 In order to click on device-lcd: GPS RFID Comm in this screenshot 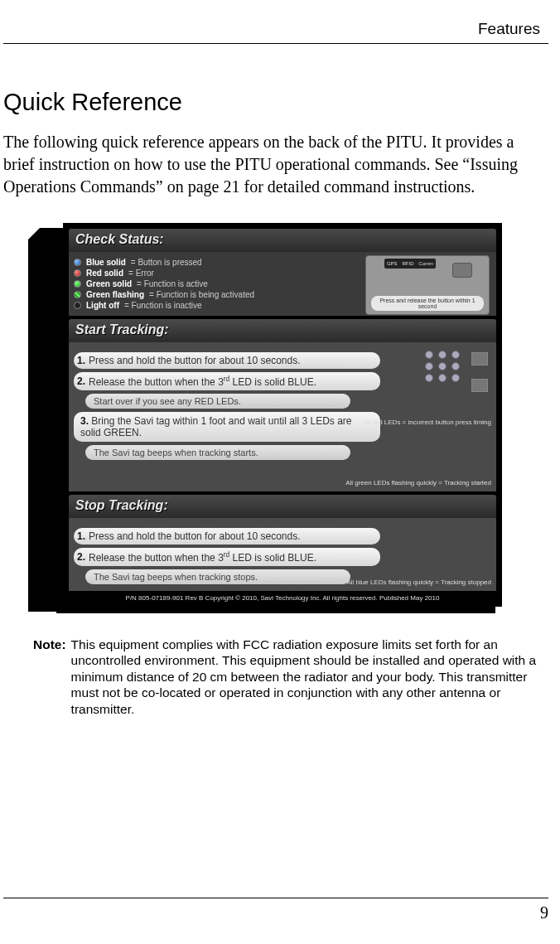, I will do `click(410, 264)`.